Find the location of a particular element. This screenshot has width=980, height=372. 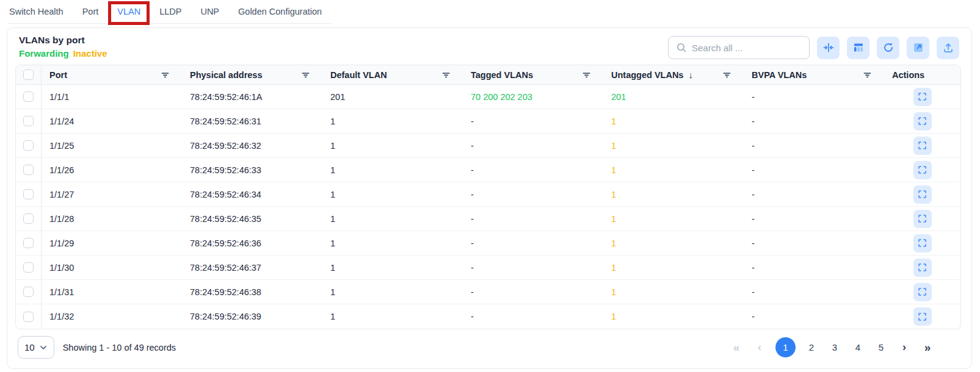

cell-physical-address: 78:24:59:52:46:37 is located at coordinates (252, 268).